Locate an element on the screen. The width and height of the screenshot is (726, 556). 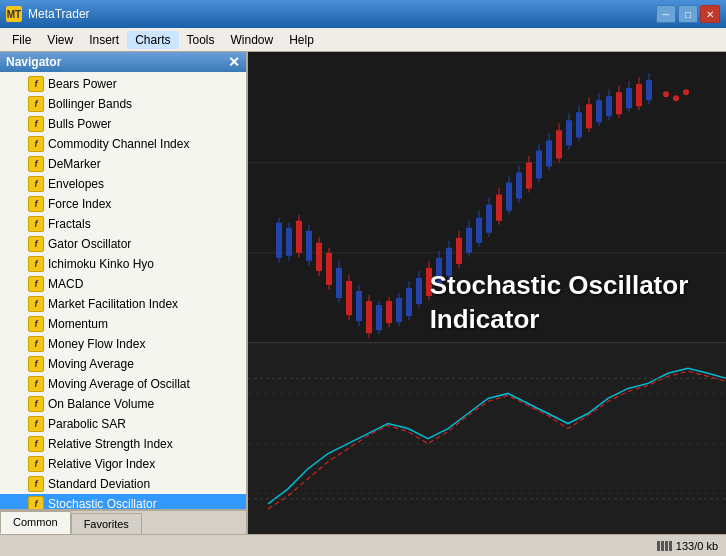
nav-item: fGator Oscillator is located at coordinates (123, 244).